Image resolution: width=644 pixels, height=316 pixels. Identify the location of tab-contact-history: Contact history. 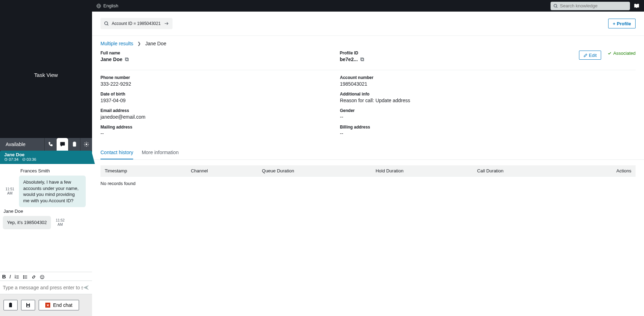
(117, 153).